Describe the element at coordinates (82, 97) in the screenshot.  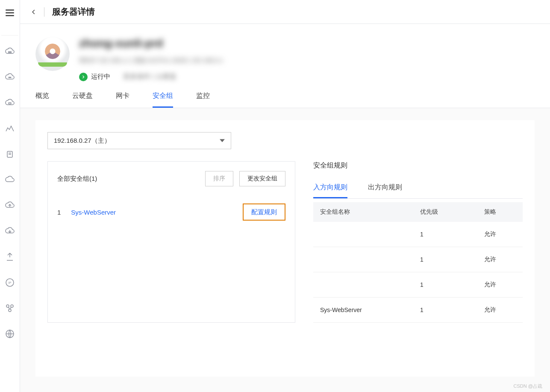
I see `tab-disk: 云硬盘` at that location.